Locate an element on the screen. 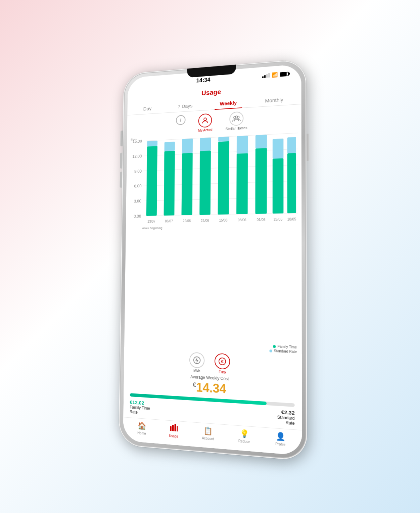 The image size is (420, 513). svg-text: 9.00 is located at coordinates (138, 171).